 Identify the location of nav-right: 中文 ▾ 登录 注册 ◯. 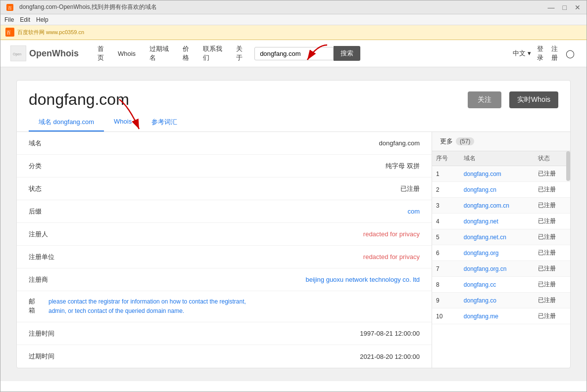
(544, 53).